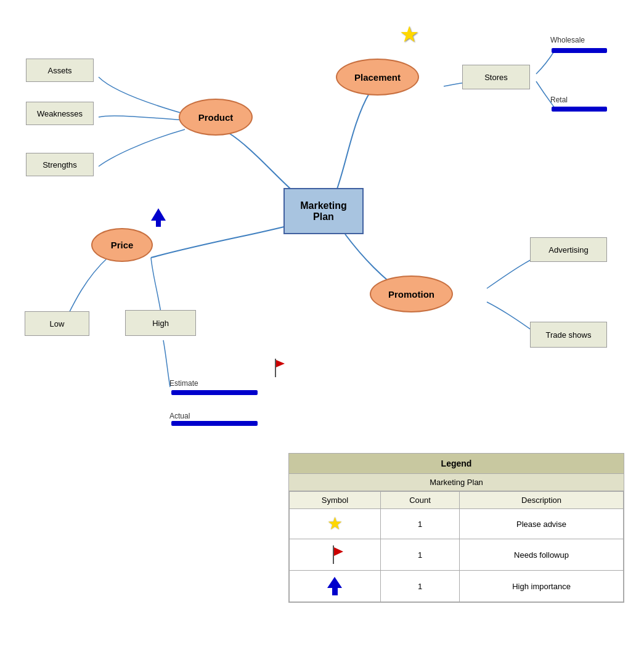 This screenshot has height=665, width=644. Describe the element at coordinates (496, 78) in the screenshot. I see `stores-label: Stores` at that location.